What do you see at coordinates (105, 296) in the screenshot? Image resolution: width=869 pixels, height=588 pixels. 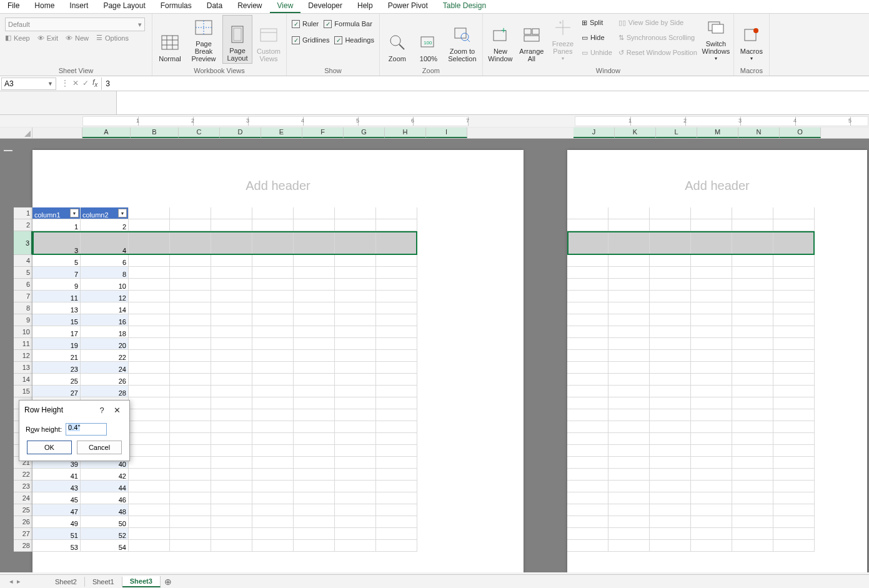 I see `cell: 12` at bounding box center [105, 296].